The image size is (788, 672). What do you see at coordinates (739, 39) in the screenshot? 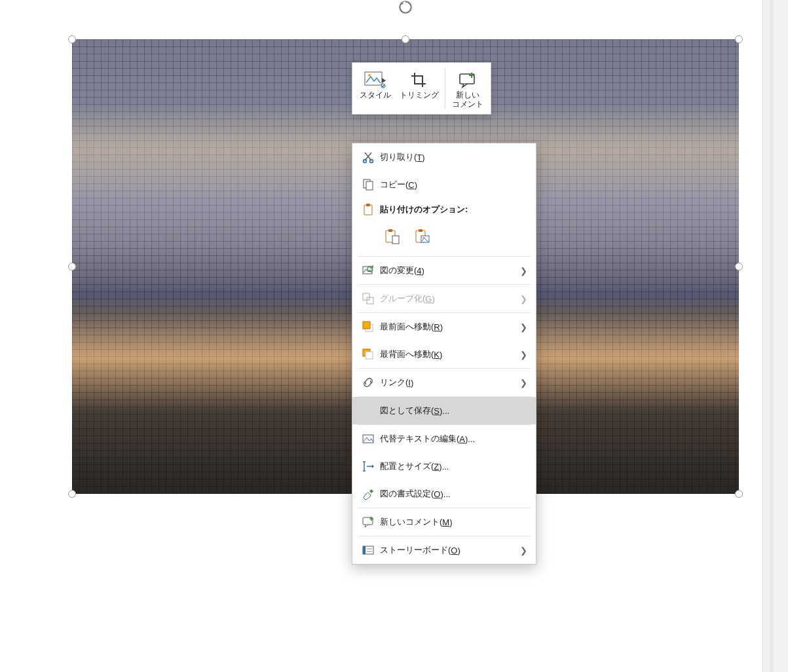
I see `resize-handle-tr` at bounding box center [739, 39].